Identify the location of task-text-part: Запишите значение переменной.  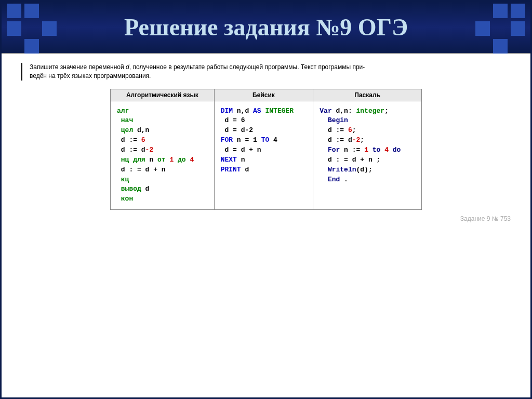
(78, 67).